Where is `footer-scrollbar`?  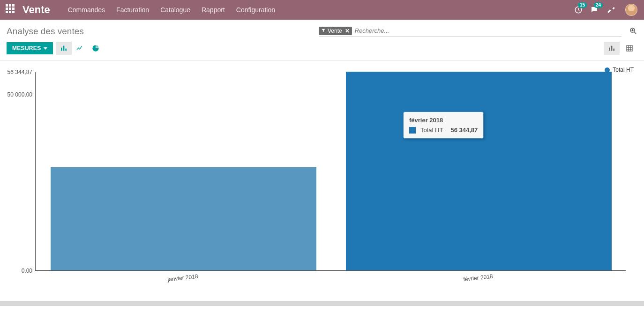
footer-scrollbar is located at coordinates (322, 304).